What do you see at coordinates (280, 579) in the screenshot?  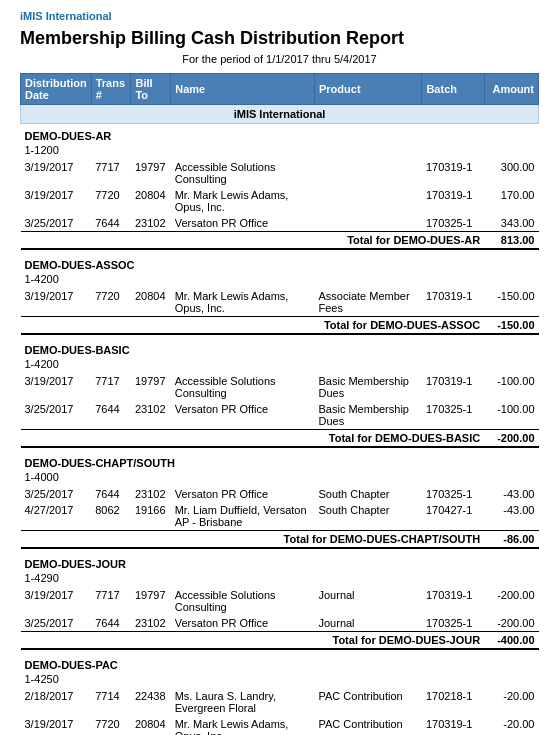 I see `sub-header: 1-4290` at bounding box center [280, 579].